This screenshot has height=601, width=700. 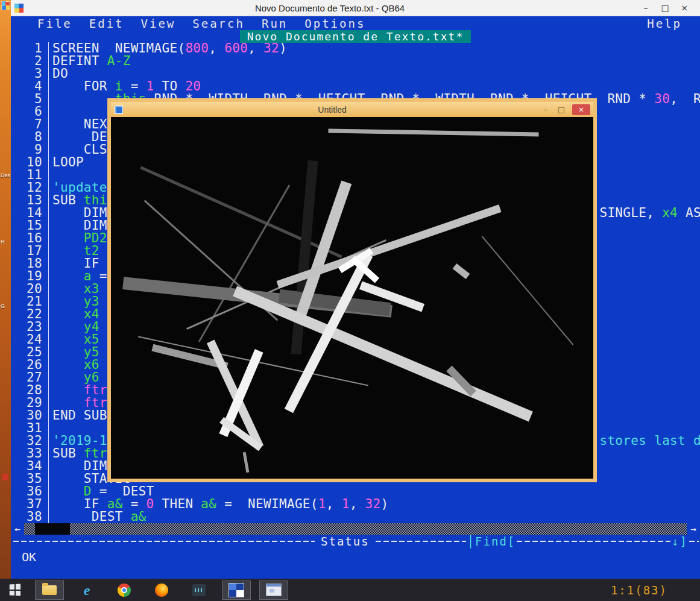 What do you see at coordinates (581, 110) in the screenshot?
I see `program-close-button: ×` at bounding box center [581, 110].